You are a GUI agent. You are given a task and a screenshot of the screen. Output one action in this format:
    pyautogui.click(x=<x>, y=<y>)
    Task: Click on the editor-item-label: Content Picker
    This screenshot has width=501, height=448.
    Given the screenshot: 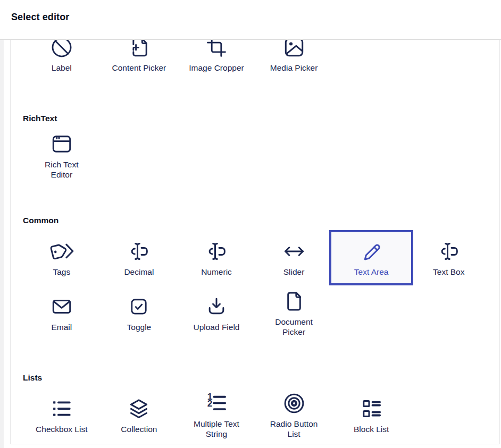 What is the action you would take?
    pyautogui.click(x=139, y=68)
    